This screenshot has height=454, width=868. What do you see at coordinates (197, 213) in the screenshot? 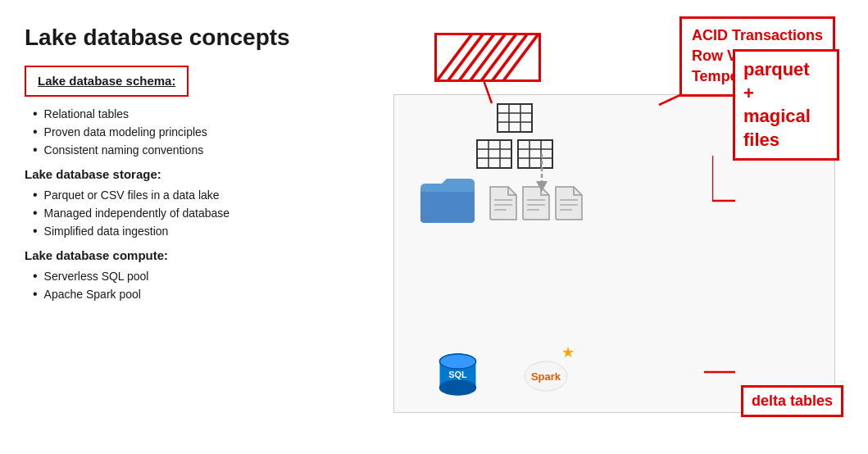
I see `storage-list: Parquet or CSV files in a data lake Mana…` at bounding box center [197, 213].